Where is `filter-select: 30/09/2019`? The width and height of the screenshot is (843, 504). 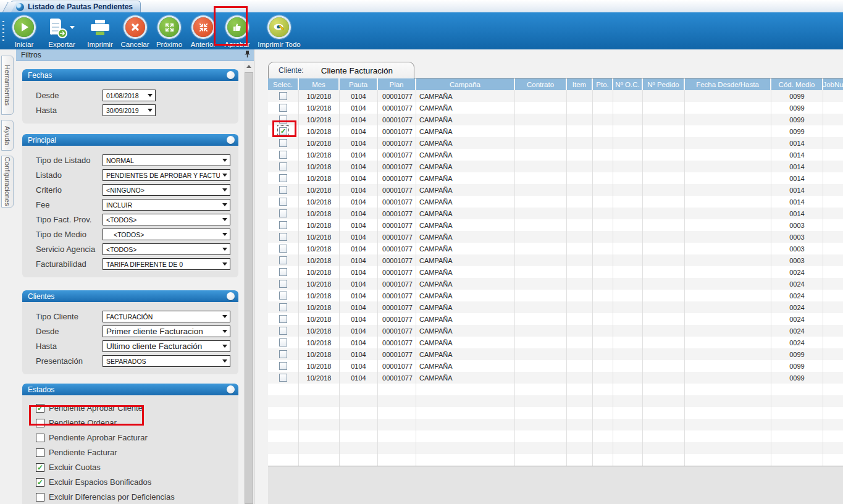
filter-select: 30/09/2019 is located at coordinates (129, 110).